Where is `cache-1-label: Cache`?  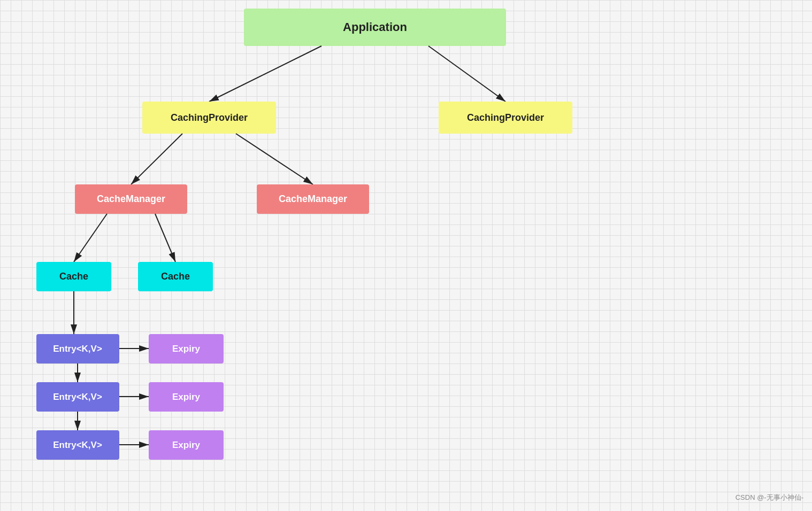
cache-1-label: Cache is located at coordinates (74, 276).